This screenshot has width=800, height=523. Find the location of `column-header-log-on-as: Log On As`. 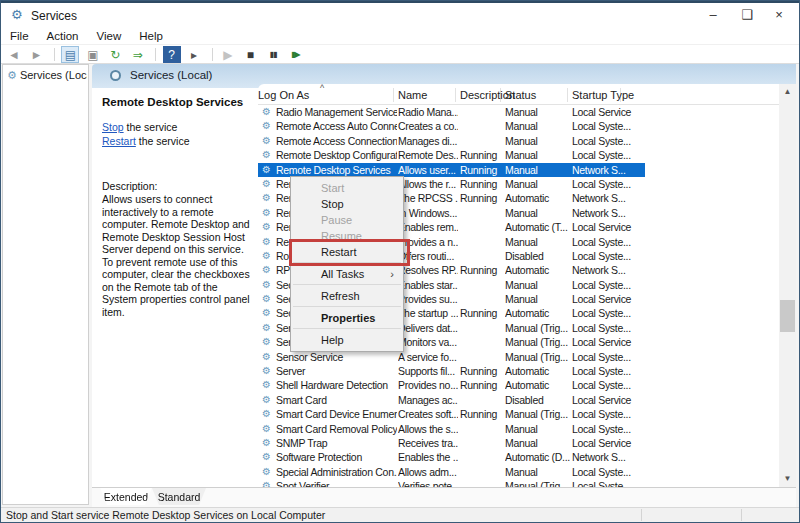

column-header-log-on-as: Log On As is located at coordinates (284, 95).